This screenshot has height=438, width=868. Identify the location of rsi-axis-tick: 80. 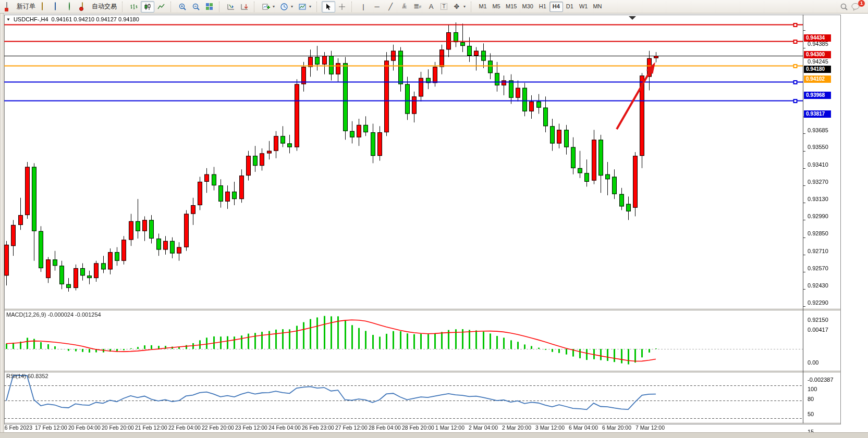
(811, 399).